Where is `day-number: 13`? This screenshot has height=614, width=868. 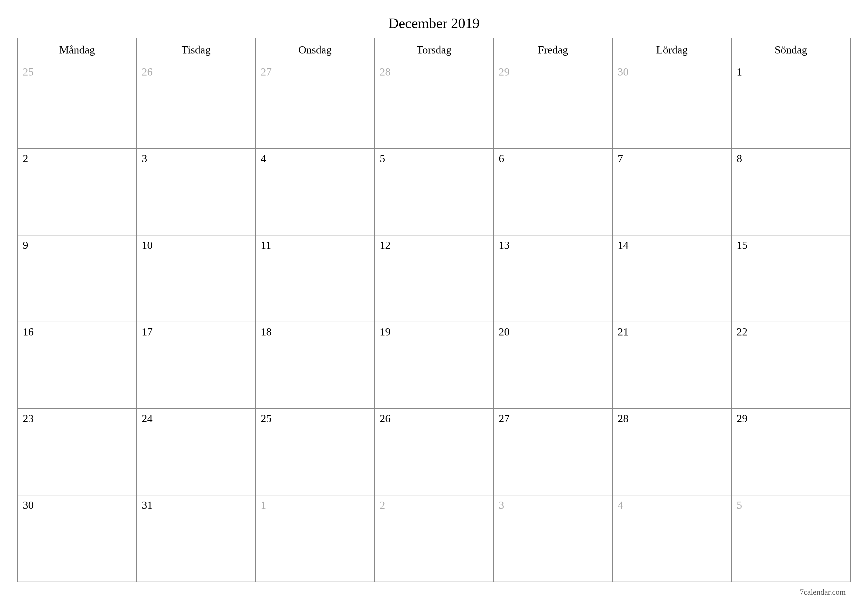
day-number: 13 is located at coordinates (504, 245).